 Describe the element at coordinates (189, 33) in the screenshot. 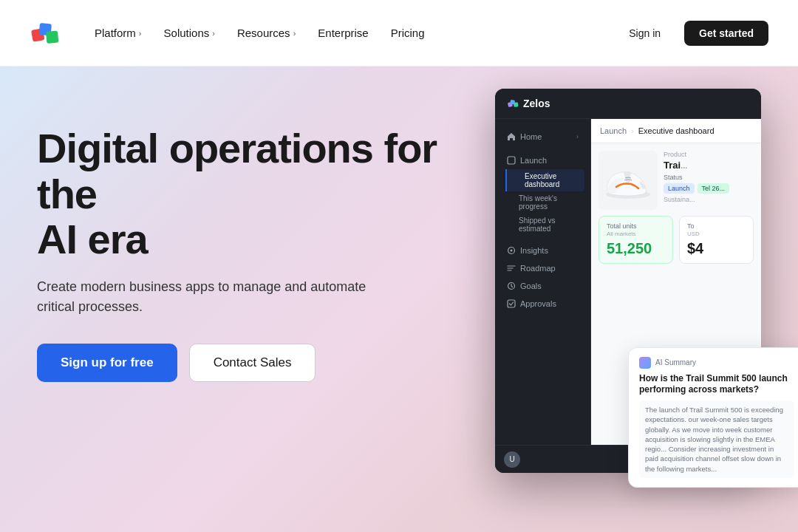

I see `nav-item-solutions: Solutions ›` at that location.